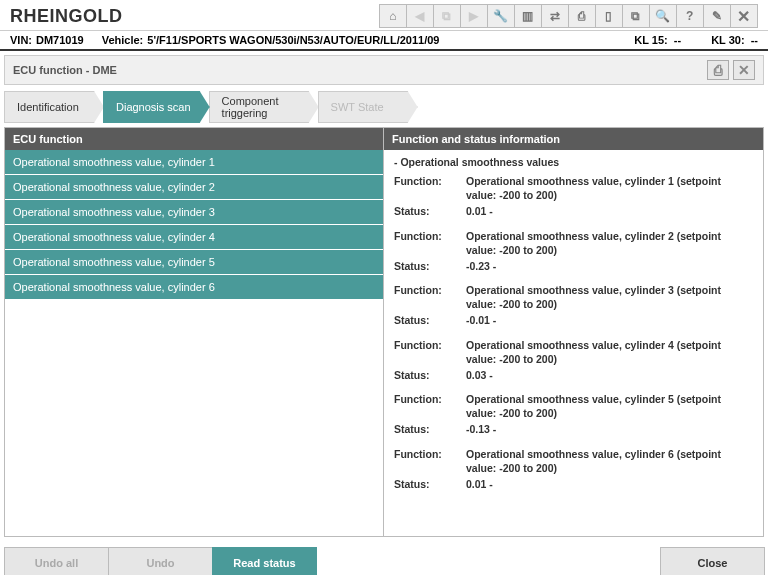  Describe the element at coordinates (194, 212) in the screenshot. I see `list-item: Operational smoothness value, cylinder 3` at that location.